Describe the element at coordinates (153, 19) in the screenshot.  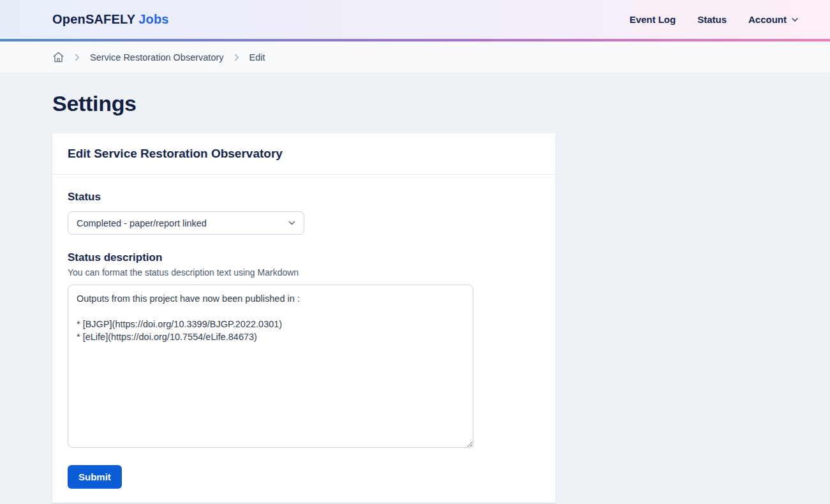
I see `brand-suffix: Jobs` at that location.